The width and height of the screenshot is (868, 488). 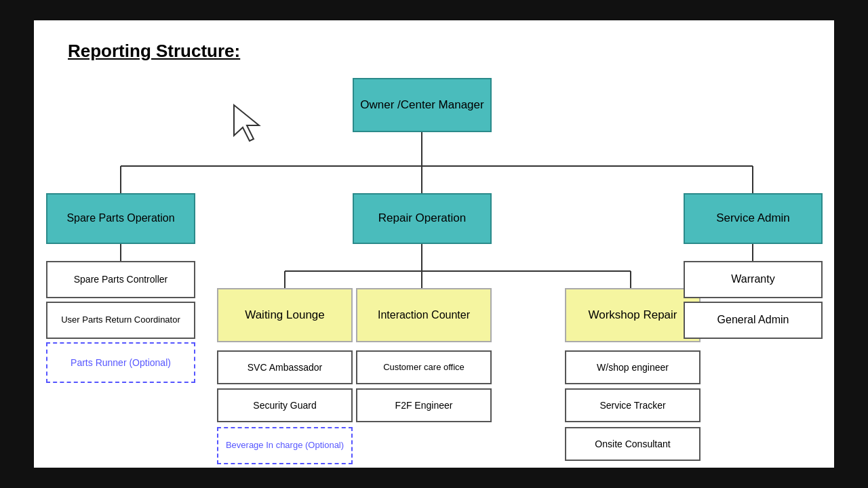 I want to click on repair-operation-box: Repair Operation, so click(x=422, y=218).